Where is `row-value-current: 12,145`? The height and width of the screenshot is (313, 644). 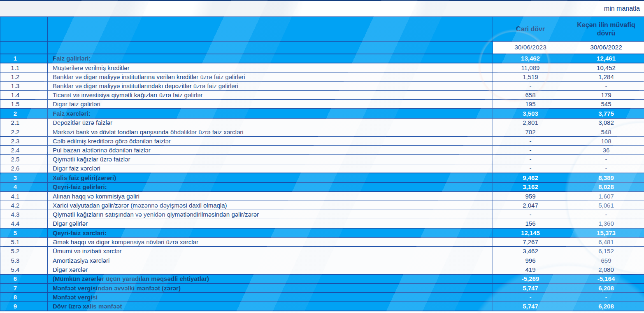
row-value-current: 12,145 is located at coordinates (531, 233).